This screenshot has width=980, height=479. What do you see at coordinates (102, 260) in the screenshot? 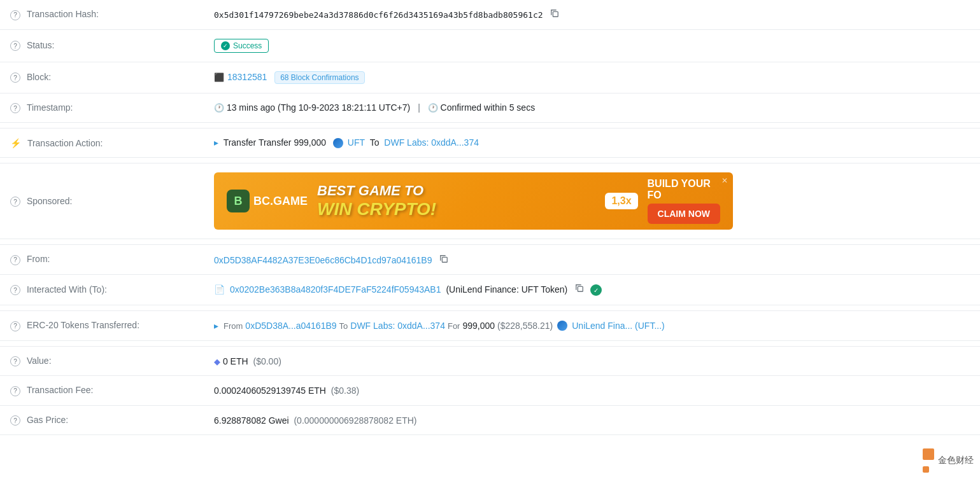
I see `from-label: ? From:` at bounding box center [102, 260].